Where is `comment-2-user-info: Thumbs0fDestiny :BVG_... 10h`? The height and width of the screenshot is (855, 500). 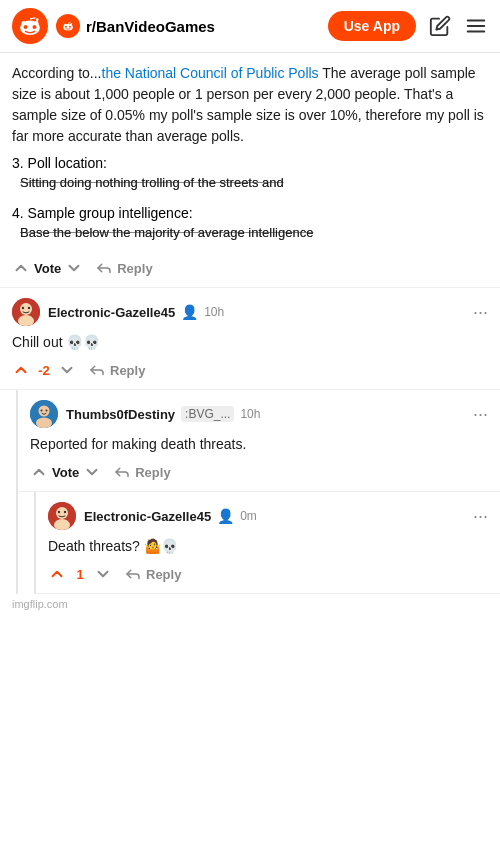 comment-2-user-info: Thumbs0fDestiny :BVG_... 10h is located at coordinates (270, 414).